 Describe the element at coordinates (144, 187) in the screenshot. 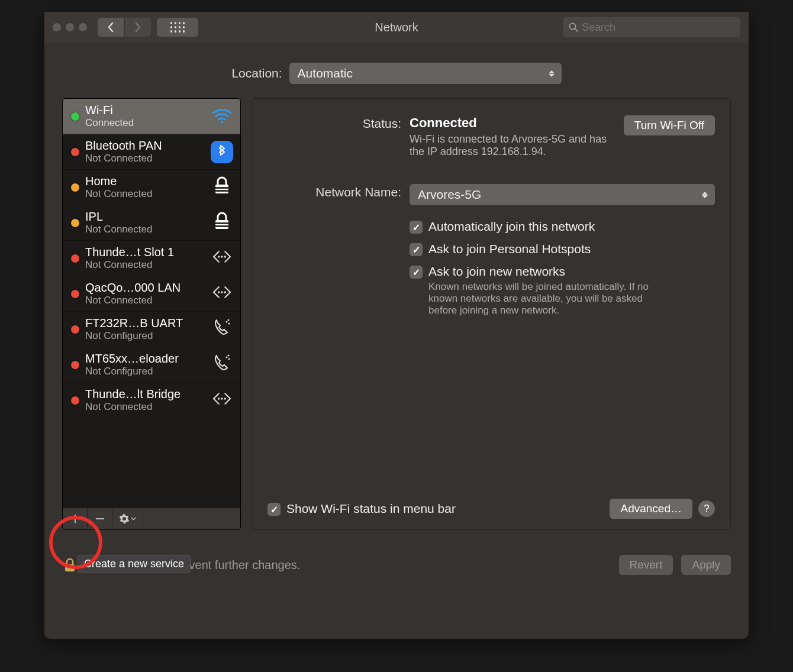

I see `service-text: HomeNot Connected` at that location.